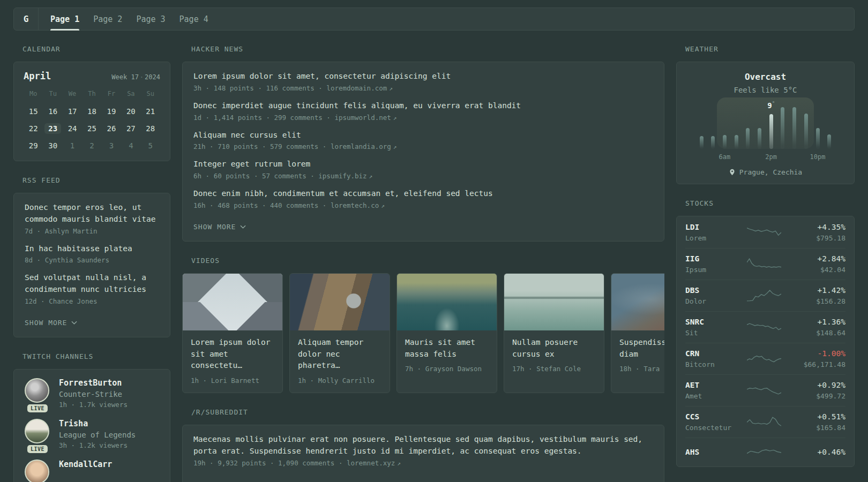 The height and width of the screenshot is (482, 868). Describe the element at coordinates (423, 135) in the screenshot. I see `hackernews-item-title: Aliquam nec cursus elit` at that location.